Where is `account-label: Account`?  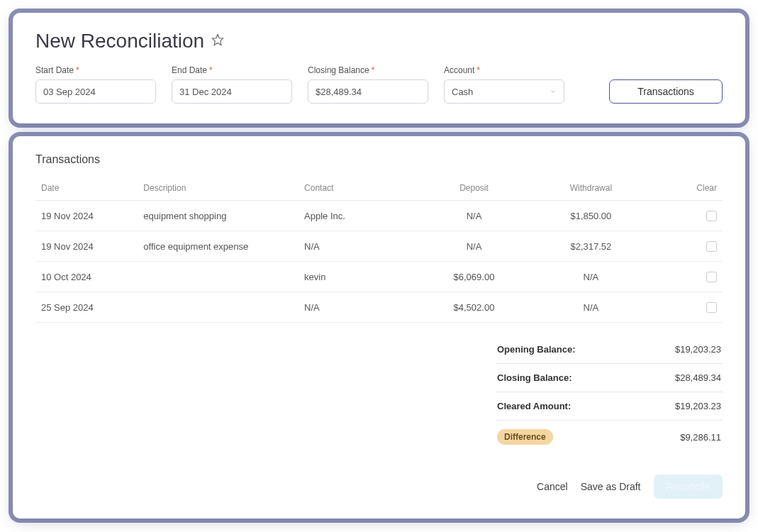
account-label: Account is located at coordinates (459, 70).